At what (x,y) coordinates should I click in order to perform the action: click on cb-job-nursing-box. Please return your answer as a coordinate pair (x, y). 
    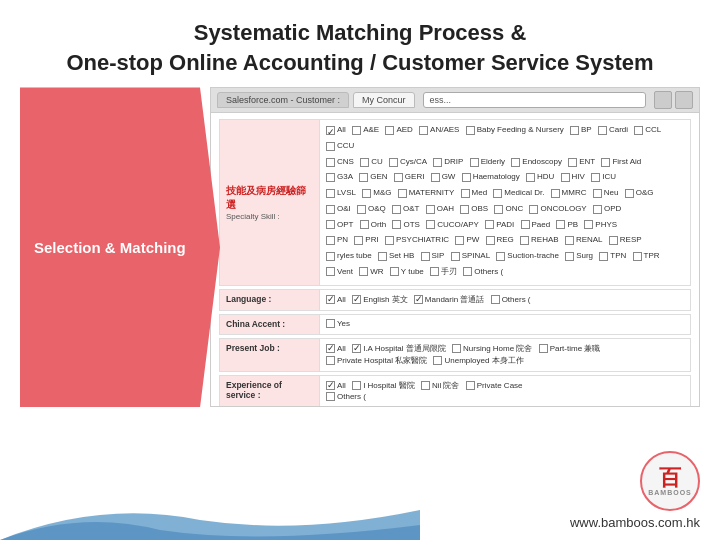
    Looking at the image, I should click on (456, 348).